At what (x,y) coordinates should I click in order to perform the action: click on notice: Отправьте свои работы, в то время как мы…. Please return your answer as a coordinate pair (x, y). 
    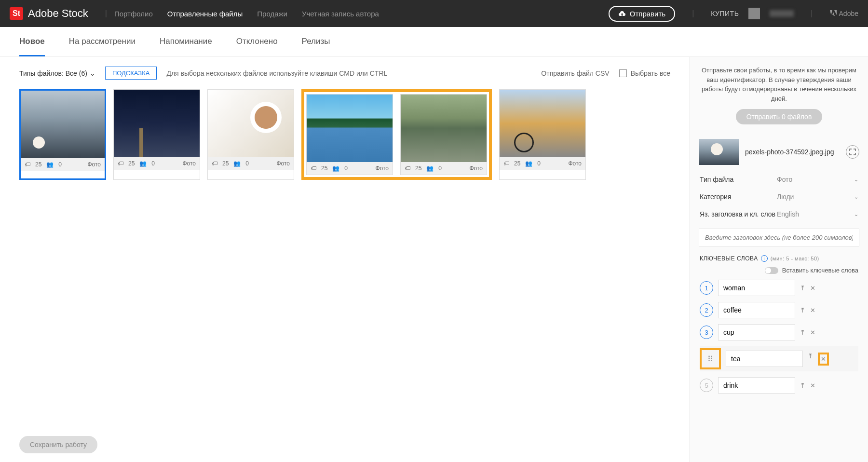
    Looking at the image, I should click on (779, 95).